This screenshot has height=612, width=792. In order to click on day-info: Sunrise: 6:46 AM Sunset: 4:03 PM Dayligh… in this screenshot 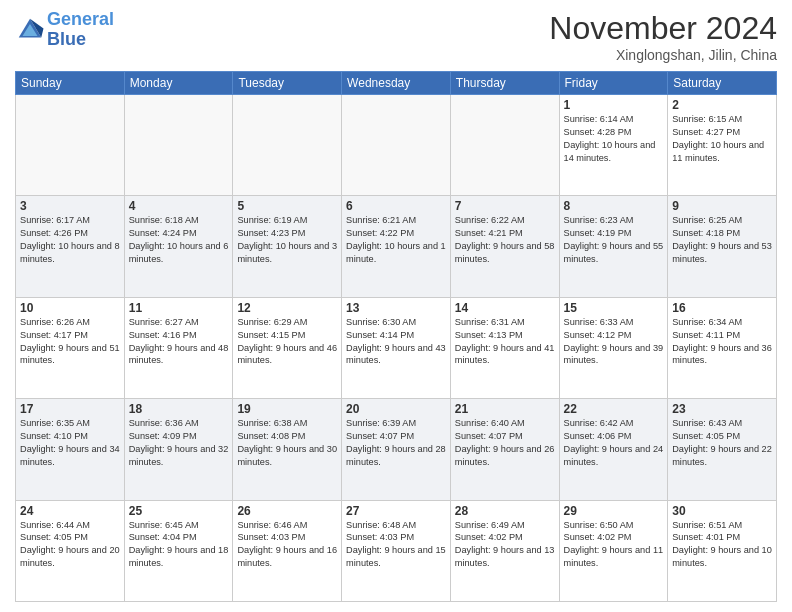, I will do `click(287, 545)`.